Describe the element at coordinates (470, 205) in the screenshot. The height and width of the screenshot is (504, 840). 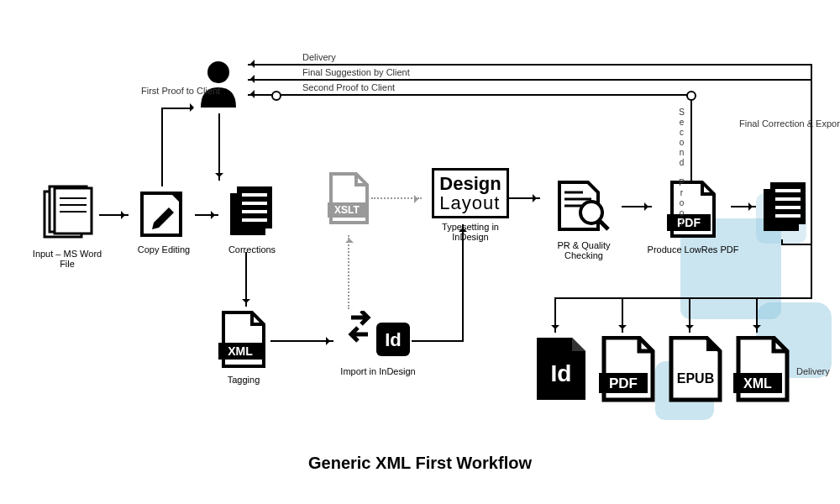
I see `node-typesetting: Design Layout Typesetting in InDesign` at that location.